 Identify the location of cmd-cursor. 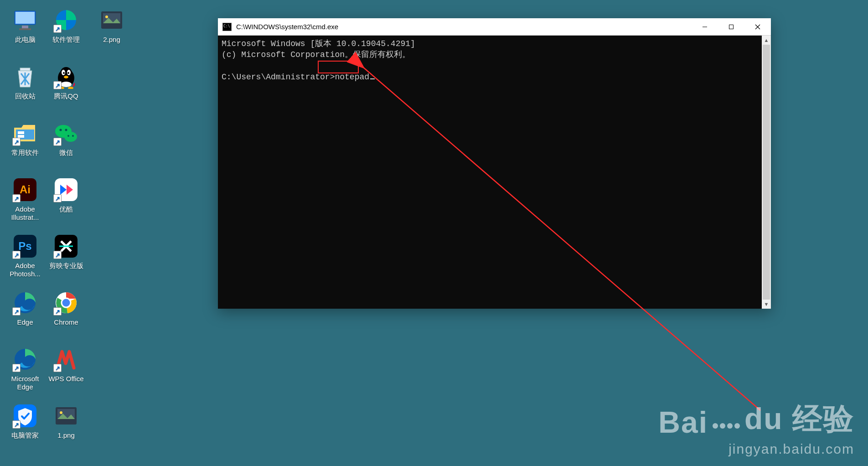
(372, 79).